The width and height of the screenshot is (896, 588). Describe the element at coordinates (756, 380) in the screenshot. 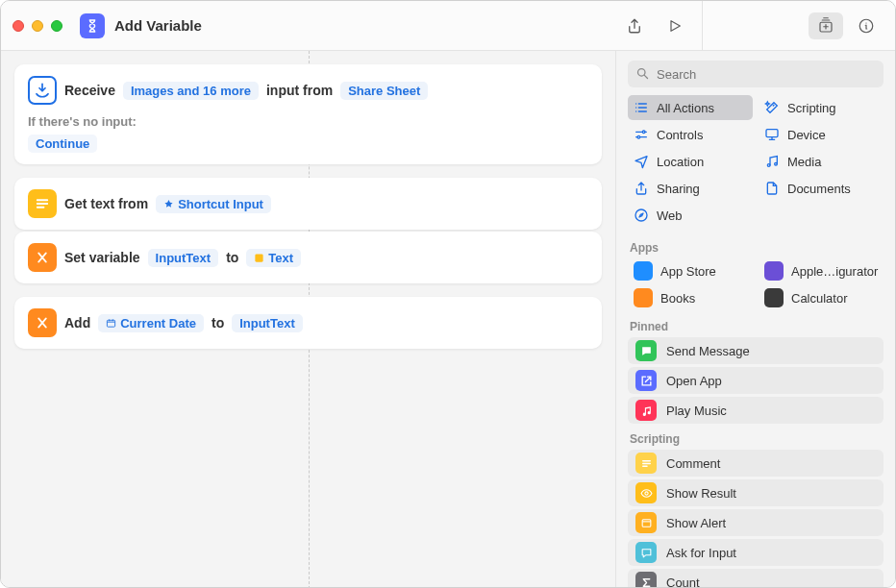

I see `action-list-item: Open App` at that location.